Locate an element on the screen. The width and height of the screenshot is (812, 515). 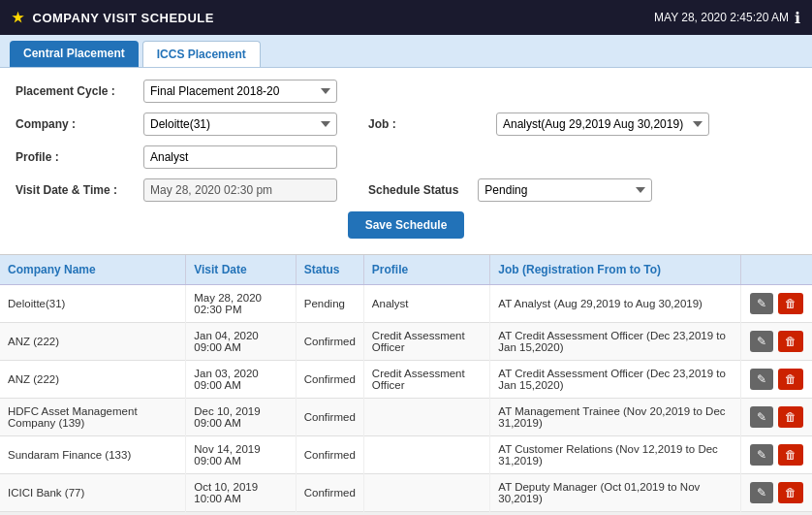
cell-status: Pending is located at coordinates (329, 305).